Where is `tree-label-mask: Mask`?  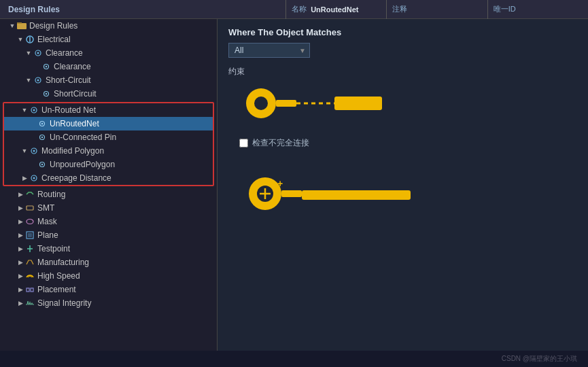 tree-label-mask: Mask is located at coordinates (48, 222).